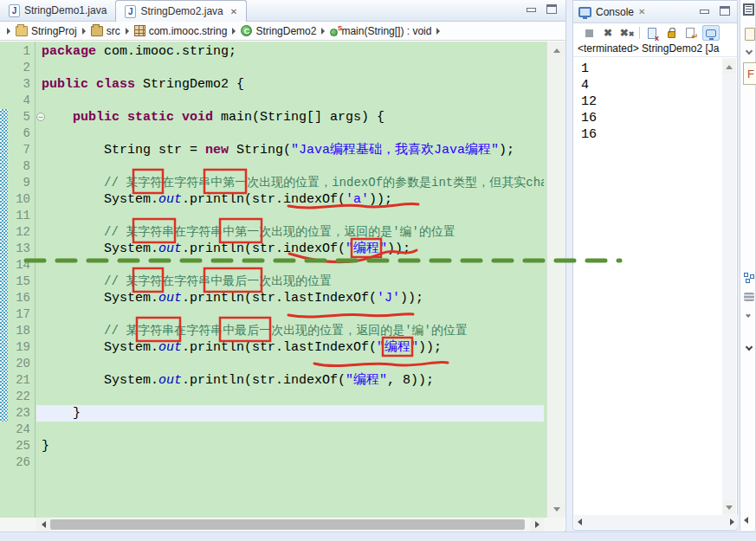 This screenshot has height=541, width=756. I want to click on line-number: 1, so click(19, 52).